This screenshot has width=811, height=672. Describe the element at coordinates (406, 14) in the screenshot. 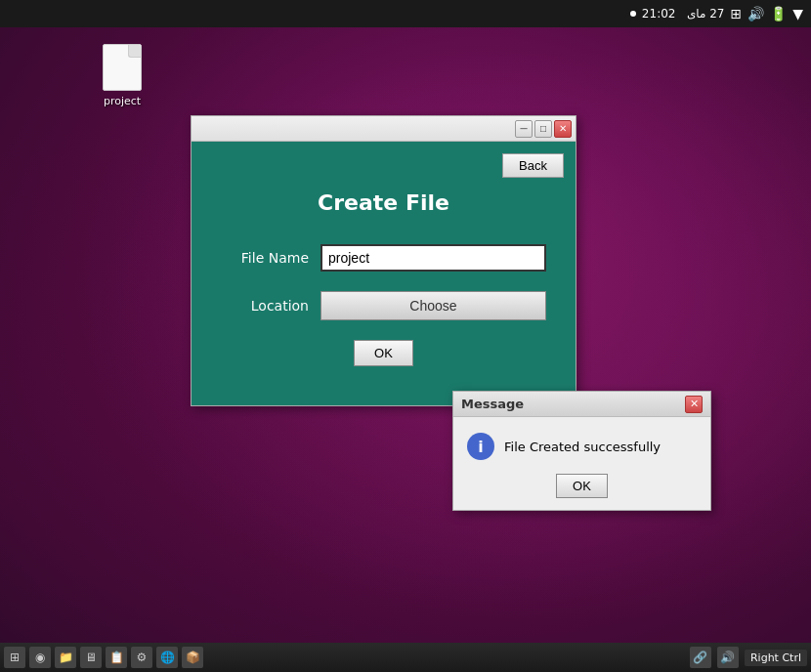

I see `topbar: 27 مای 21:02 ⊞ 🔊 🔋 ▼` at that location.